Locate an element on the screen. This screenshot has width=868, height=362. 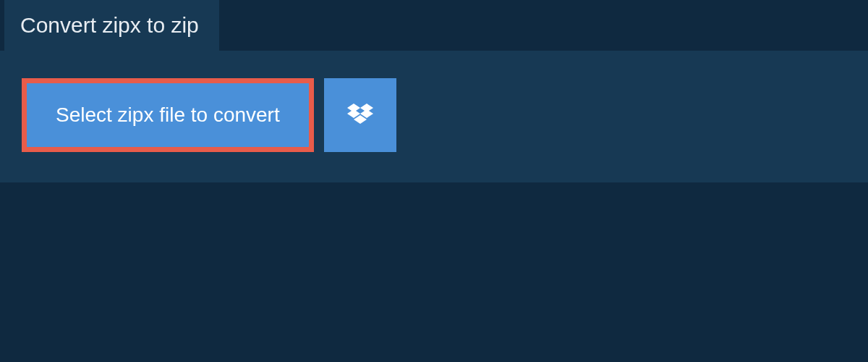
dropbox-button is located at coordinates (360, 115).